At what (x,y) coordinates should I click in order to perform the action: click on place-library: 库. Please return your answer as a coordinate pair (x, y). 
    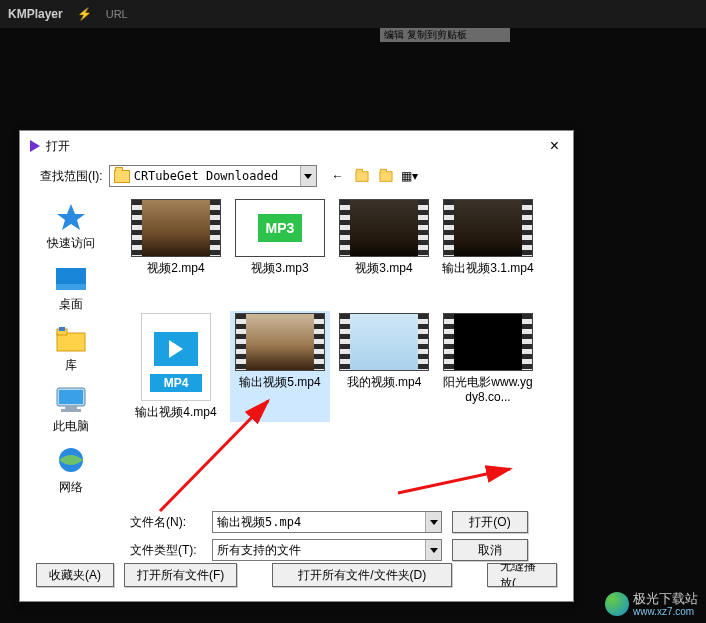
    Looking at the image, I should click on (71, 348).